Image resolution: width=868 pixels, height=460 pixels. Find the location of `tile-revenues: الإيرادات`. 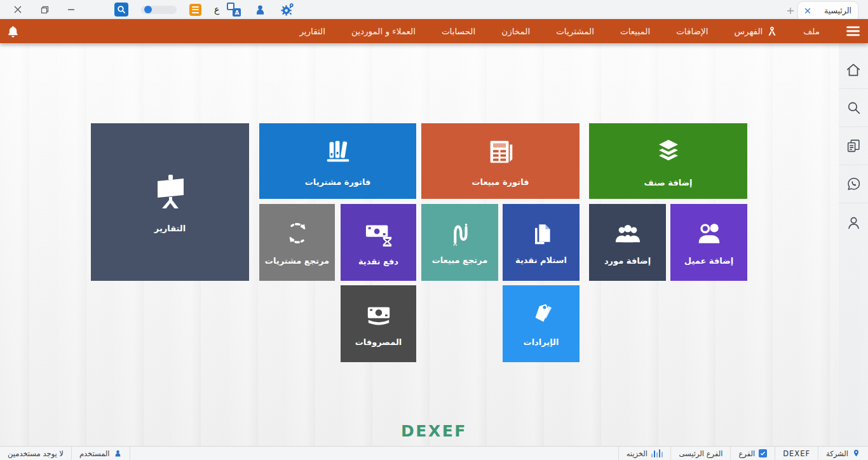

tile-revenues: الإيرادات is located at coordinates (541, 324).